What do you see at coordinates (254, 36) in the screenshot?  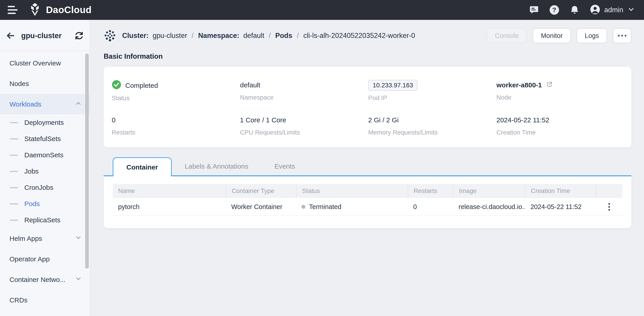 I see `breadcrumb-namespace-value: default` at bounding box center [254, 36].